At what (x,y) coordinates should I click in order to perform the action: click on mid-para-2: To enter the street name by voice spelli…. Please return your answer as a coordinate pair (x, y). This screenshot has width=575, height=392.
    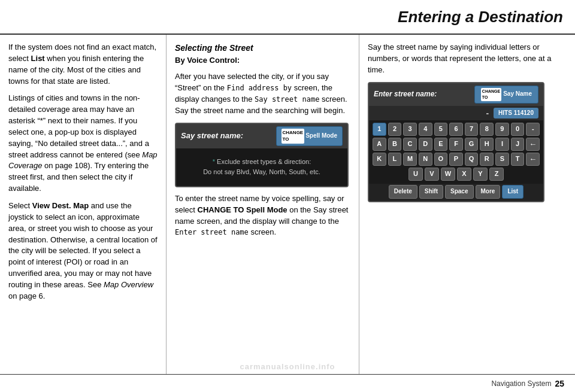
    Looking at the image, I should click on (262, 215).